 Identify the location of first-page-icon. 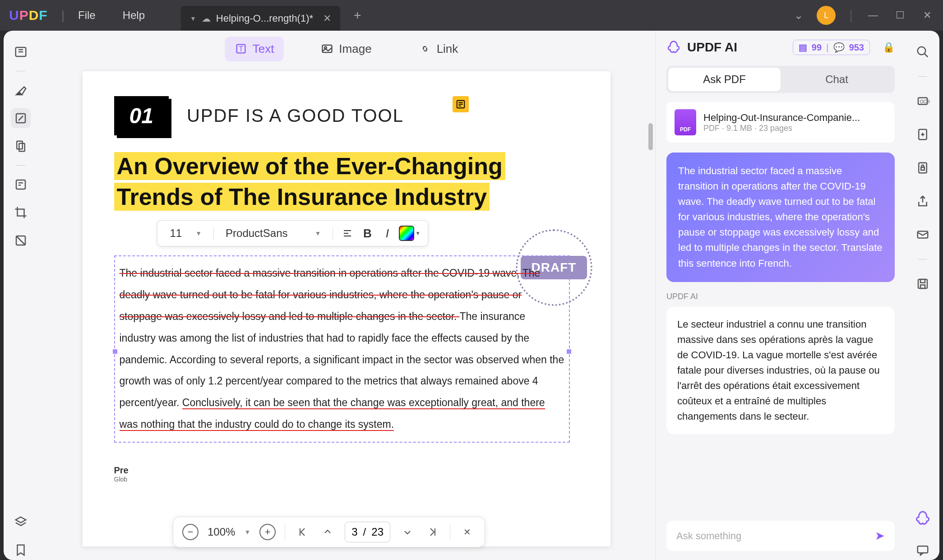
(302, 532).